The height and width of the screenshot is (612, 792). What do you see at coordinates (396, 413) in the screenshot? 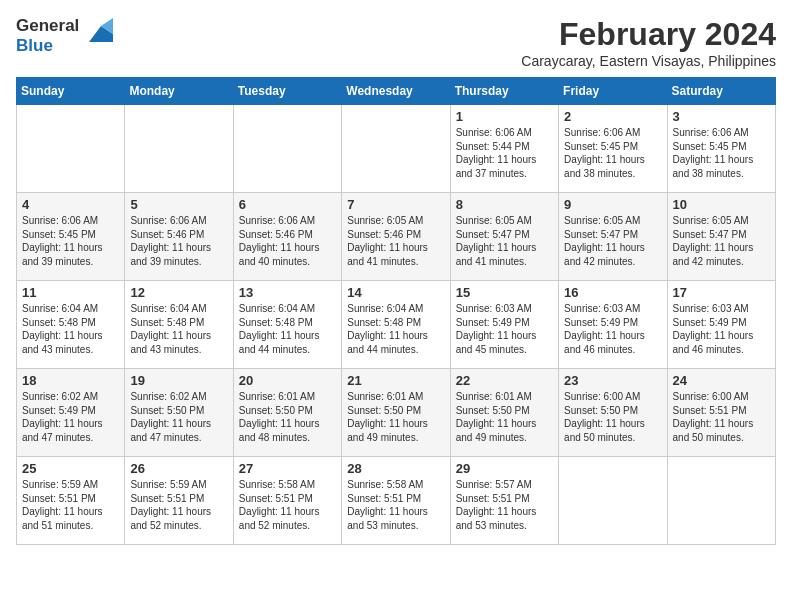
I see `week-row-3: 18Sunrise: 6:02 AMSunset: 5:49 PMDayligh…` at bounding box center [396, 413].